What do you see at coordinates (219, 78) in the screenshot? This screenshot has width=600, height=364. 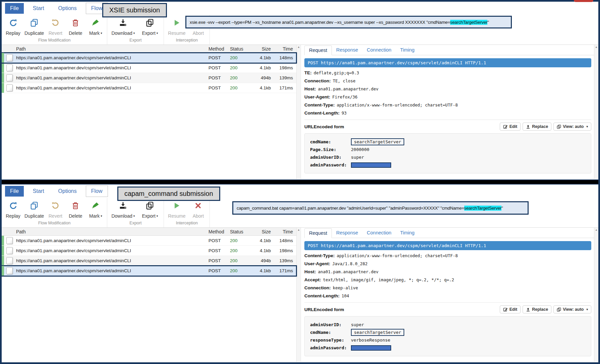 I see `flow-method: POST` at bounding box center [219, 78].